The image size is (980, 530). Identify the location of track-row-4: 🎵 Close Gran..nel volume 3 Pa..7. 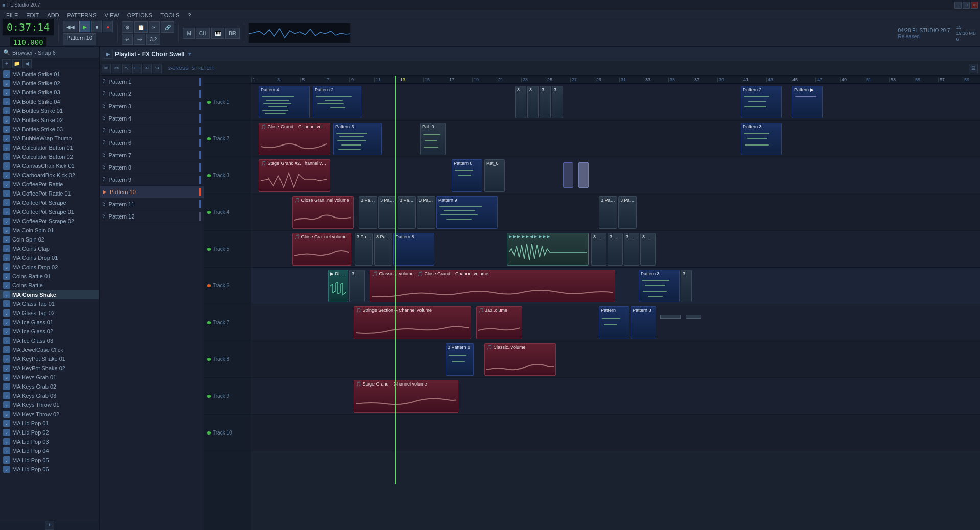
(616, 212).